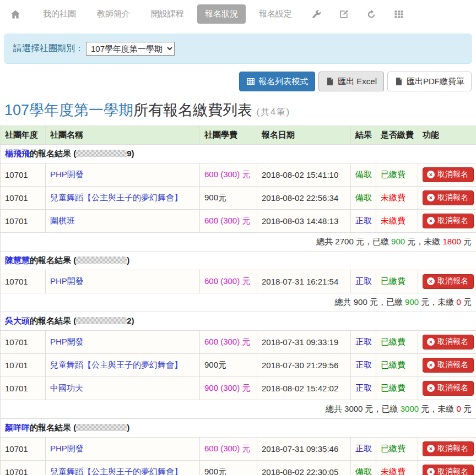 The width and height of the screenshot is (476, 475). Describe the element at coordinates (316, 14) in the screenshot. I see `wrench-icon` at that location.